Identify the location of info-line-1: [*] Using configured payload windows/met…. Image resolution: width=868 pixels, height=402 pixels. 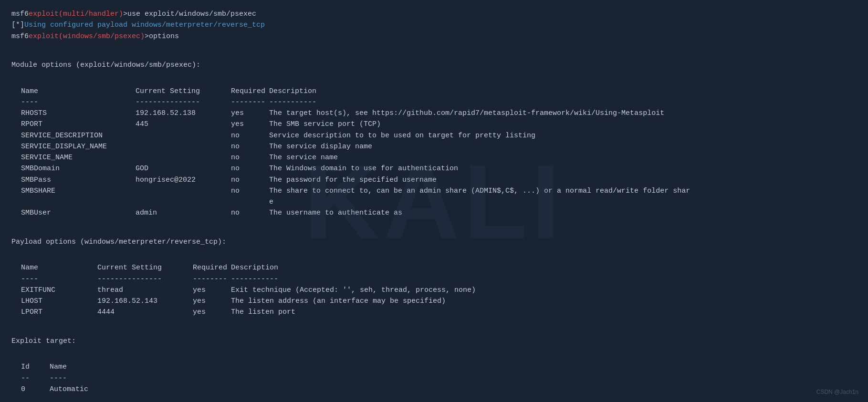
(434, 25).